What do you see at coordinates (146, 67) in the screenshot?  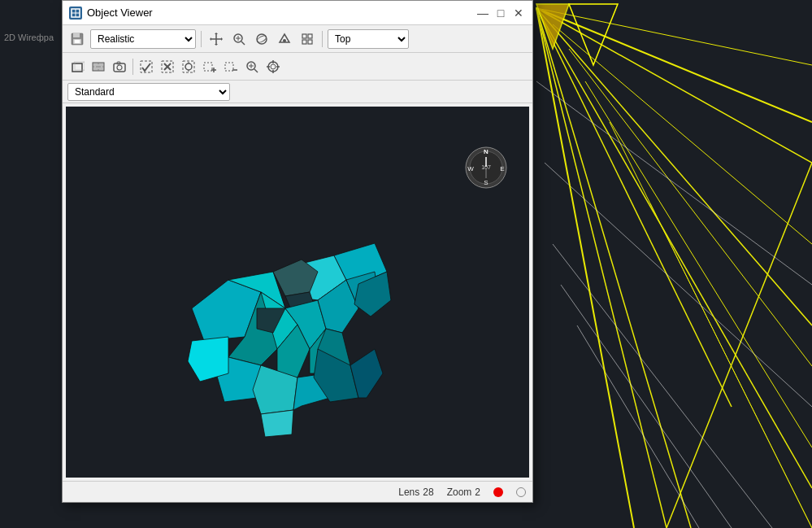 I see `select-objects-button` at bounding box center [146, 67].